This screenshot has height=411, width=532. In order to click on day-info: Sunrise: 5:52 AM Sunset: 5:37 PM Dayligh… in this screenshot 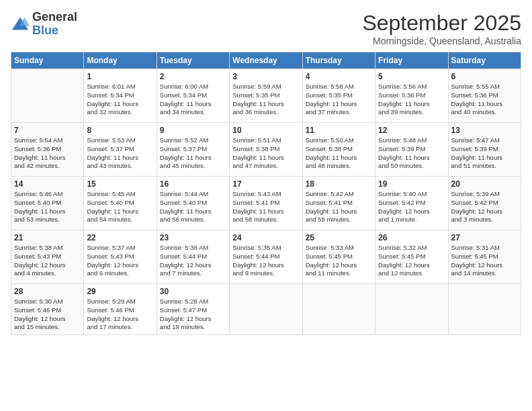, I will do `click(193, 153)`.